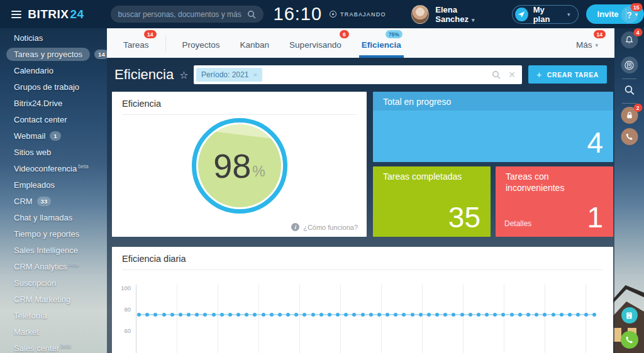 The image size is (644, 353). What do you see at coordinates (53, 168) in the screenshot?
I see `sidebar-item-videoconferencia: Videoconferenciabeta` at bounding box center [53, 168].